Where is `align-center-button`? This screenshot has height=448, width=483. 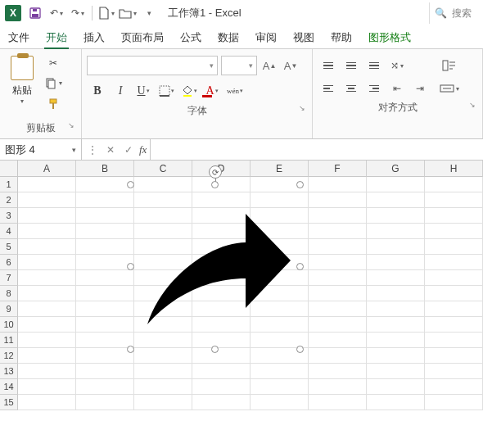 align-center-button is located at coordinates (351, 88).